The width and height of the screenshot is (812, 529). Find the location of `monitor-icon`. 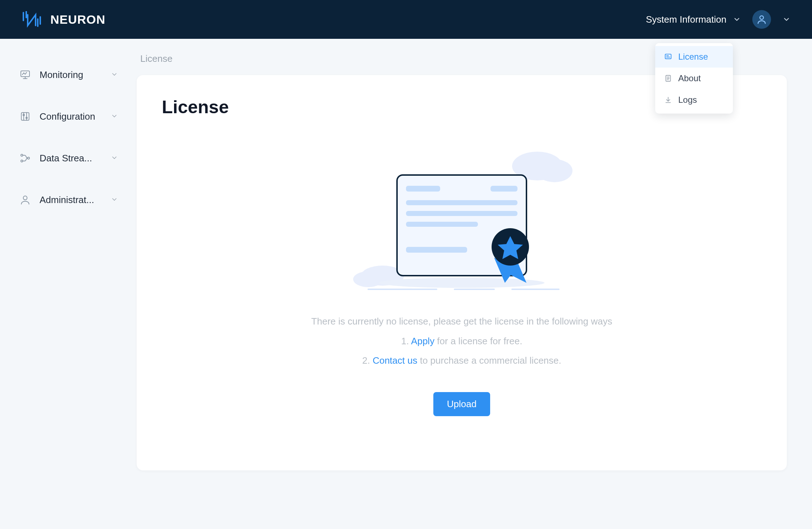

monitor-icon is located at coordinates (25, 75).